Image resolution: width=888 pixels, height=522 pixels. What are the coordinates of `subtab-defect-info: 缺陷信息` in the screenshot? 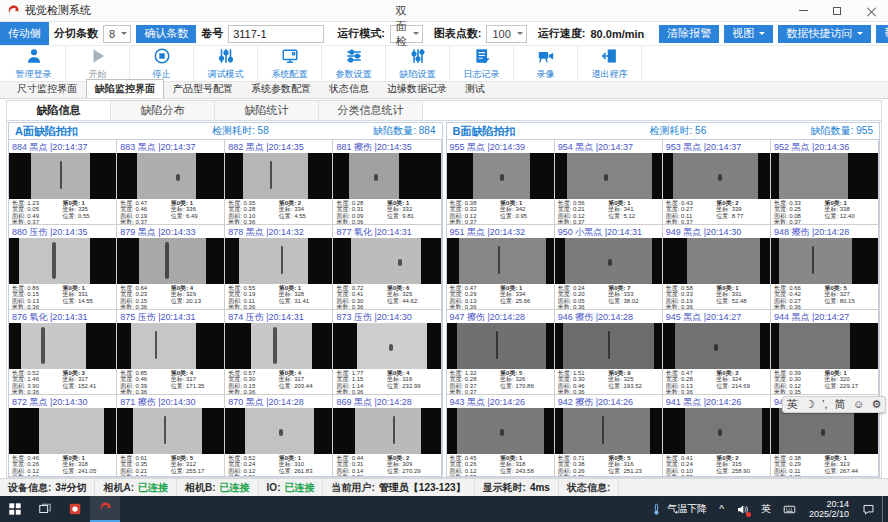 It's located at (59, 110).